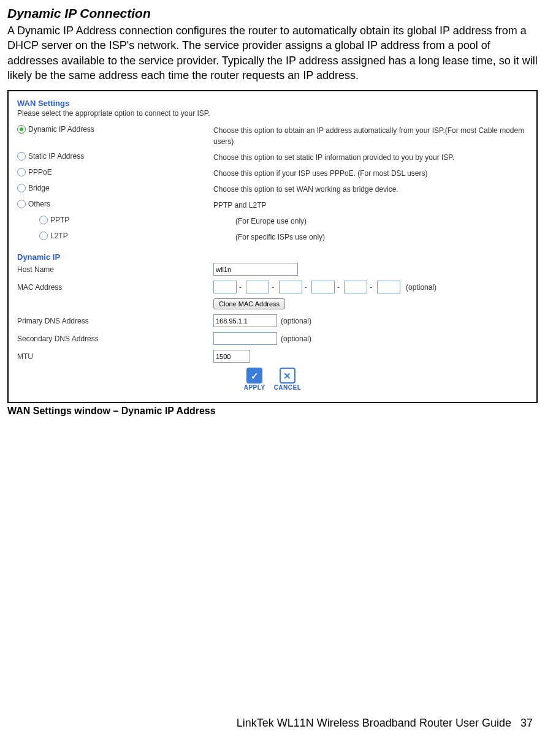 The image size is (545, 756). Describe the element at coordinates (272, 13) in the screenshot. I see `section-title: Dynamic IP Connection` at that location.